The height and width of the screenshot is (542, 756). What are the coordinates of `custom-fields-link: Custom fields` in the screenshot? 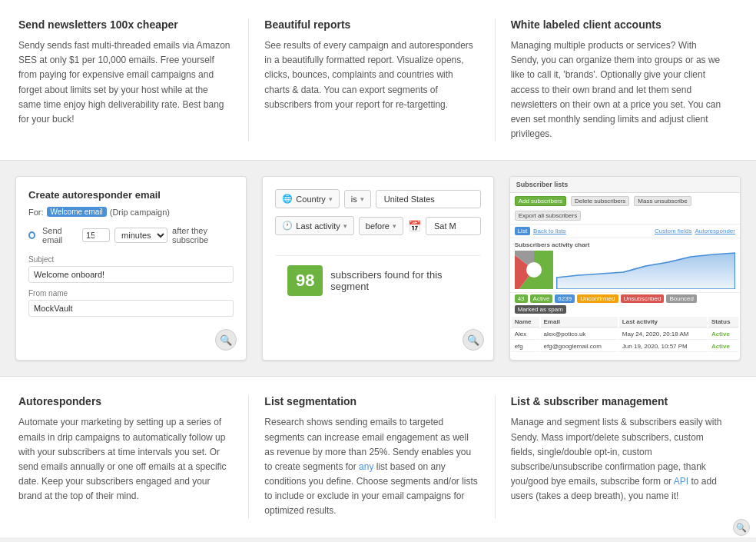 It's located at (673, 231).